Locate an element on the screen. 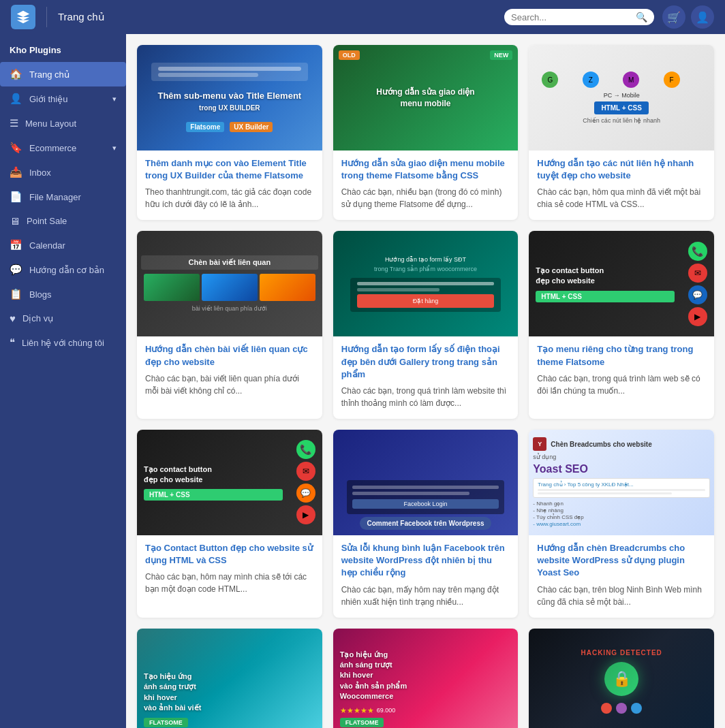  user-button: 👤 is located at coordinates (703, 17).